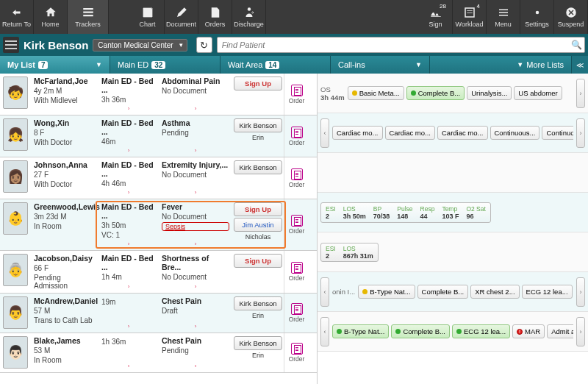  I want to click on patient-location: Main ED - Bed ..., so click(129, 211).